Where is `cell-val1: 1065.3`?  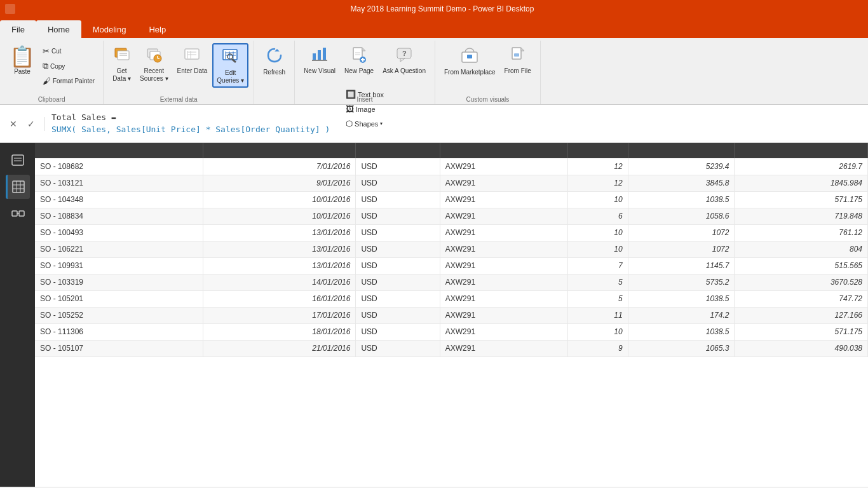
cell-val1: 1065.3 is located at coordinates (681, 348).